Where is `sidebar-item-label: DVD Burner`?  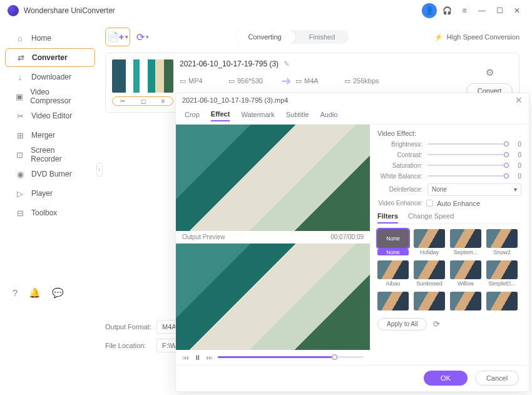 sidebar-item-label: DVD Burner is located at coordinates (51, 174).